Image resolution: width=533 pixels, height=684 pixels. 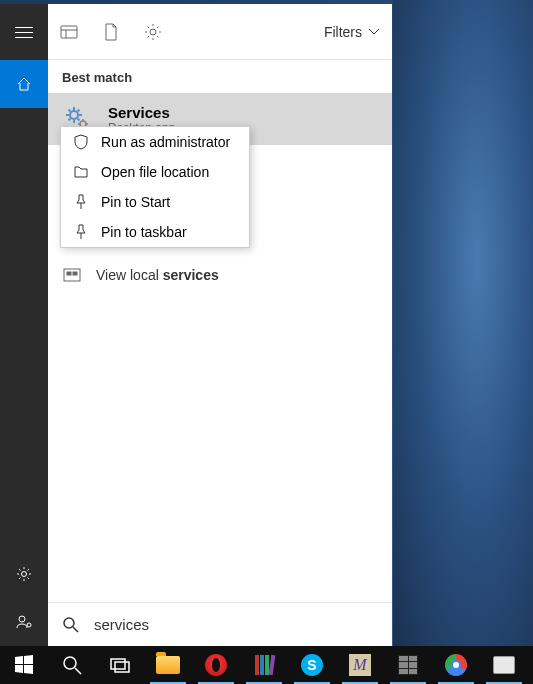 What do you see at coordinates (142, 112) in the screenshot?
I see `result-title: Services` at bounding box center [142, 112].